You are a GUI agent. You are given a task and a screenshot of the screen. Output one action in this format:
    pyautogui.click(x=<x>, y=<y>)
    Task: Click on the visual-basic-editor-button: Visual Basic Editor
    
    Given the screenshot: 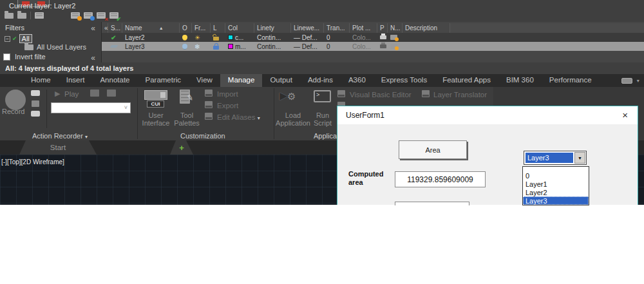 What is the action you would take?
    pyautogui.click(x=381, y=95)
    